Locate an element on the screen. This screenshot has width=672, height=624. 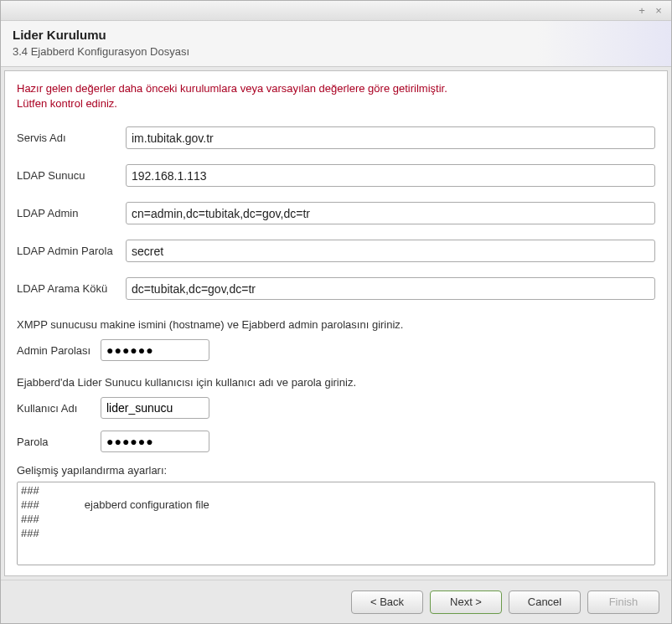
finish-button: Finish is located at coordinates (623, 602).